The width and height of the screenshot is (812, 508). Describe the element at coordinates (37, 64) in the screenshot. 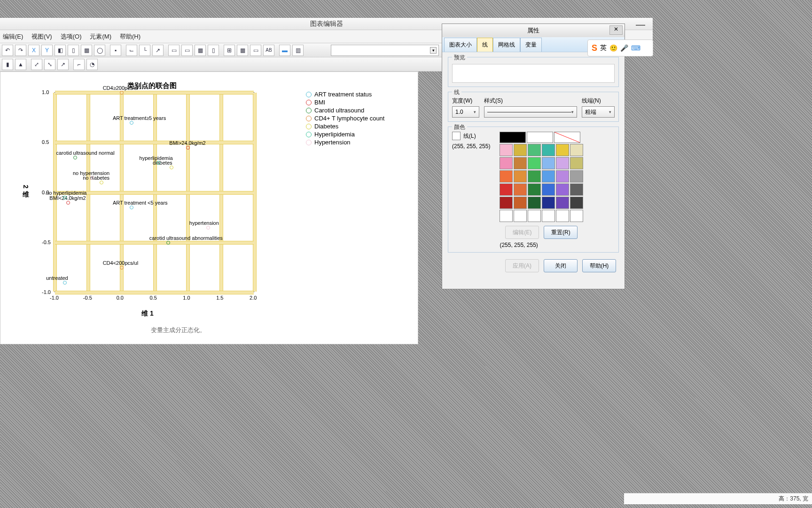

I see `toolbar-scatter1-icon: ⤢` at that location.